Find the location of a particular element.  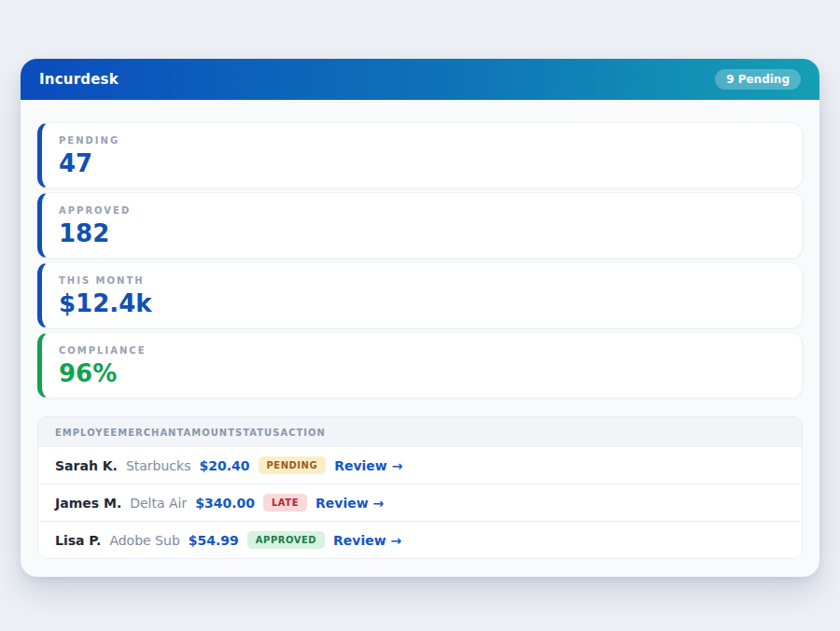

app-title: Incurdesk is located at coordinates (78, 79).